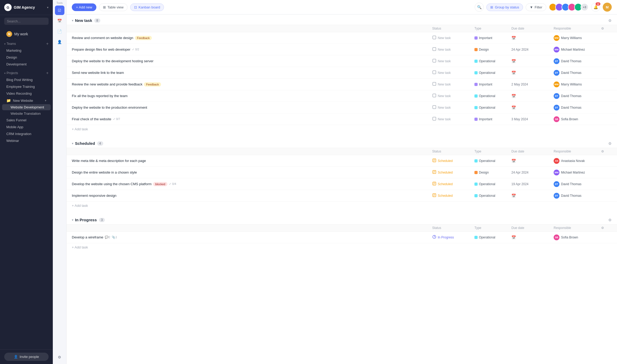  I want to click on group-settings-0: ⚙, so click(610, 21).